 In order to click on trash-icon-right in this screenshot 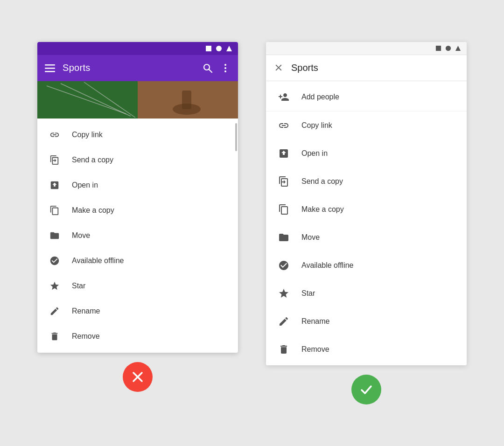, I will do `click(284, 349)`.